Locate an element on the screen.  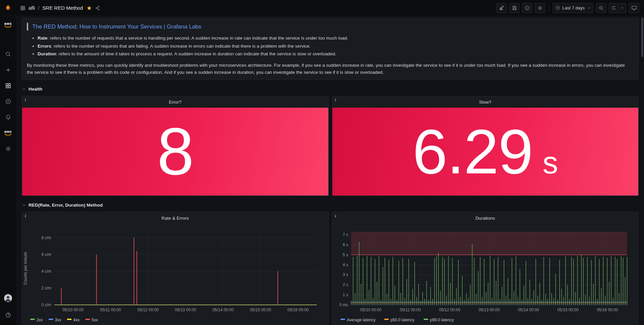
sidebar-item-explore is located at coordinates (8, 101).